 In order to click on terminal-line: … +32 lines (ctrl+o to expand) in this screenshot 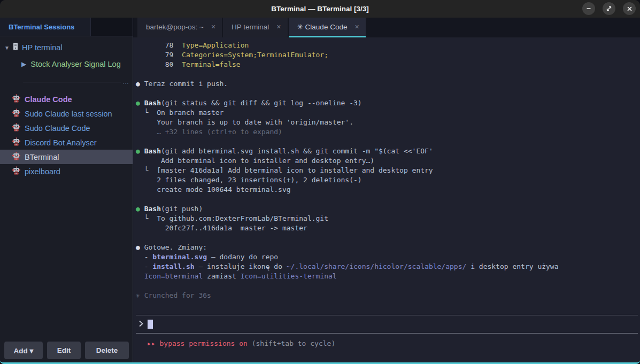, I will do `click(387, 132)`.